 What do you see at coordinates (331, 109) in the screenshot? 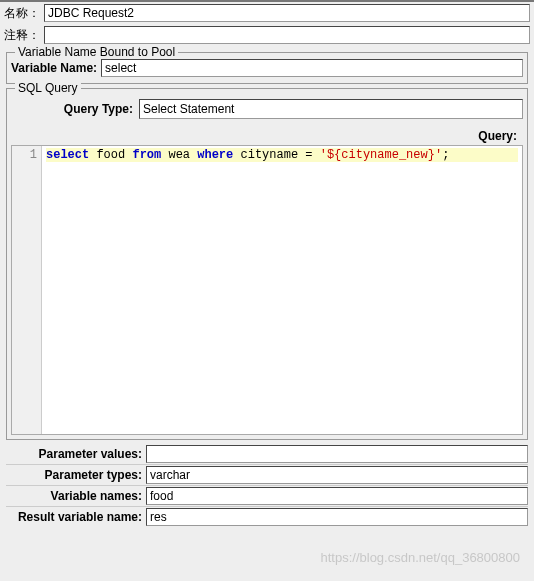
I see `query-type-select` at bounding box center [331, 109].